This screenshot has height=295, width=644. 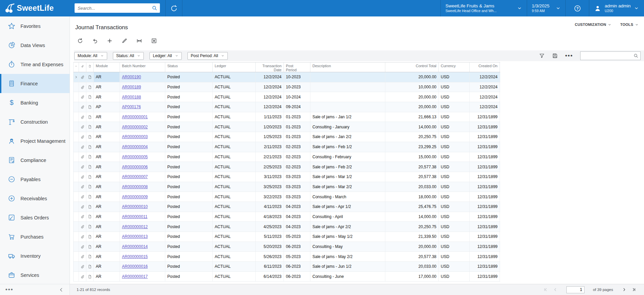 I want to click on filter-chip: Module: All, so click(x=91, y=56).